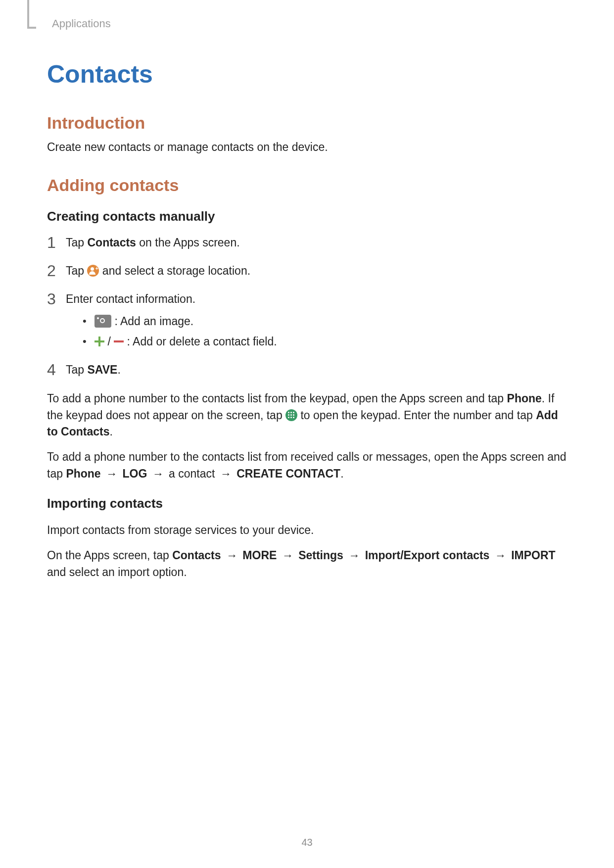  What do you see at coordinates (307, 123) in the screenshot?
I see `section-introduction-heading: Introduction` at bounding box center [307, 123].